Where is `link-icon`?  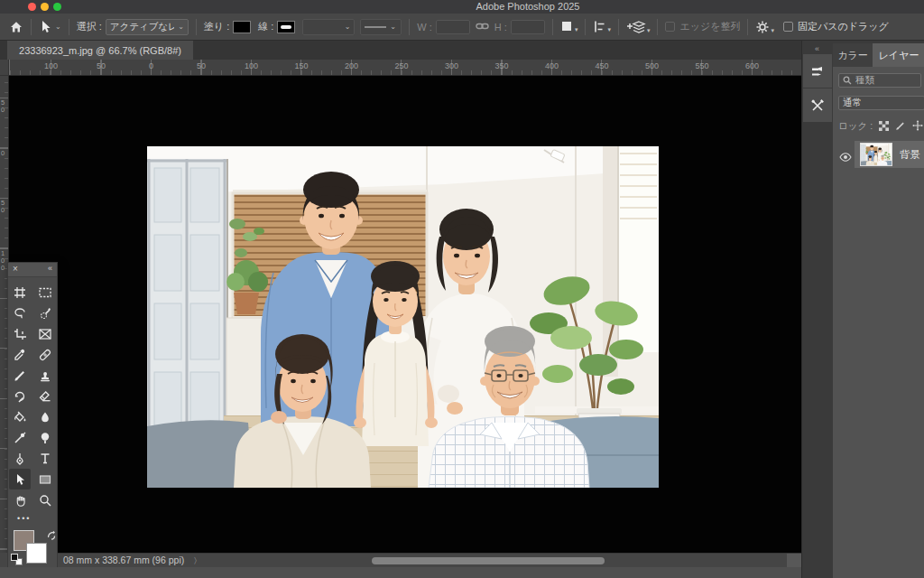 link-icon is located at coordinates (482, 27).